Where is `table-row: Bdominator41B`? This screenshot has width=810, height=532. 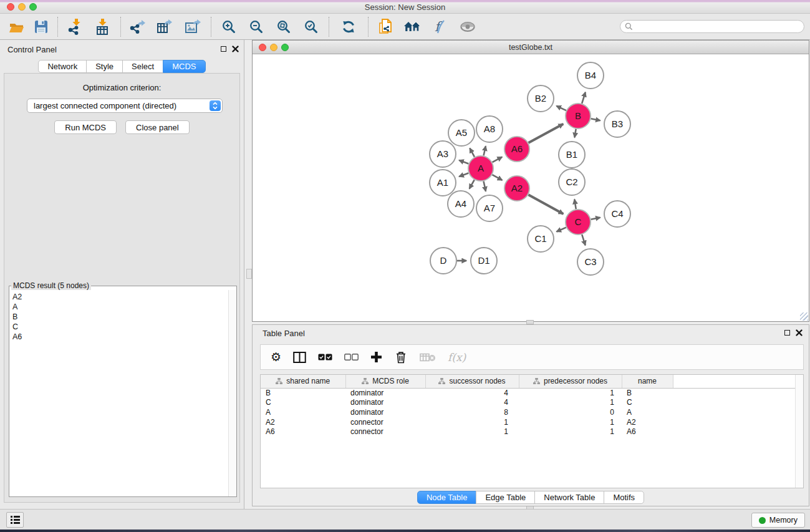
table-row: Bdominator41B is located at coordinates (532, 393).